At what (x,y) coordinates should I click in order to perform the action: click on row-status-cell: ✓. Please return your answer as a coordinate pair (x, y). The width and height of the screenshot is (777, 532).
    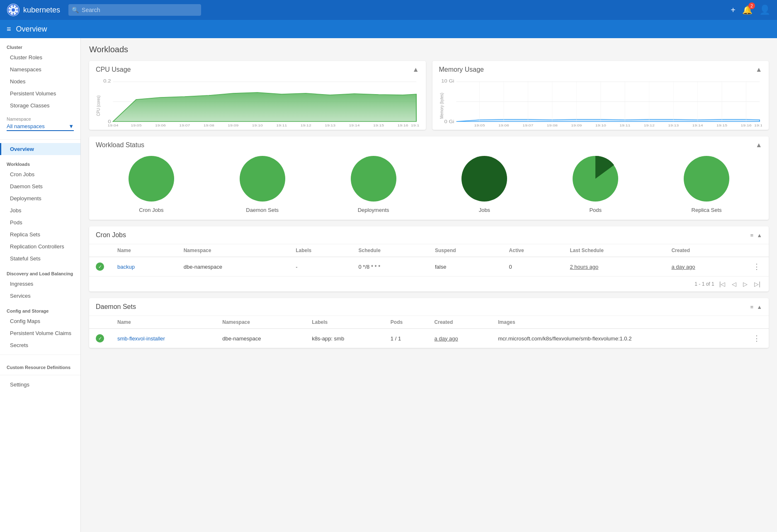
    Looking at the image, I should click on (100, 267).